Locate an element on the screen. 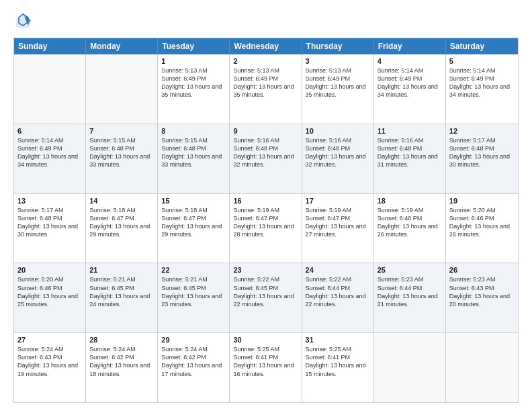  day-number: 21 is located at coordinates (122, 270).